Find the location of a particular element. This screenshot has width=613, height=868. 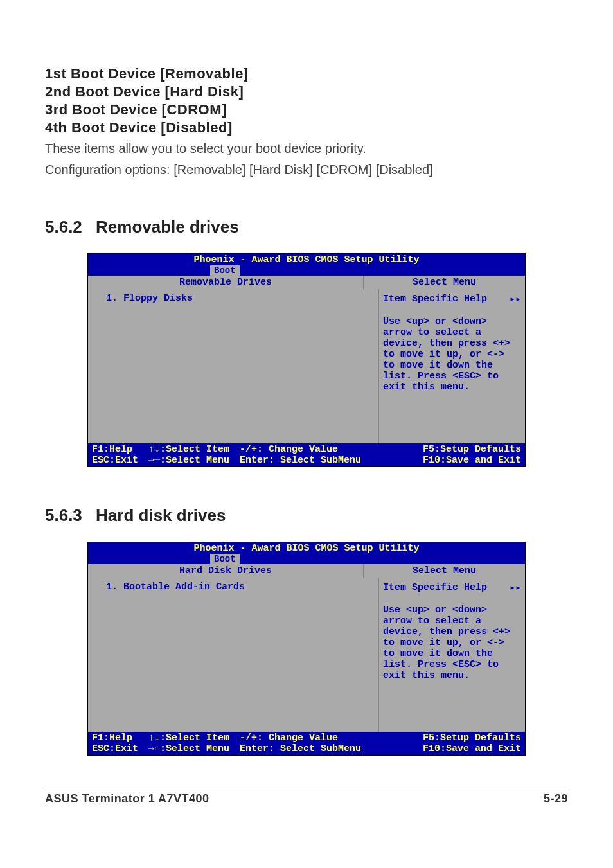

bios-panel-title: Removable Drives is located at coordinates (226, 283).